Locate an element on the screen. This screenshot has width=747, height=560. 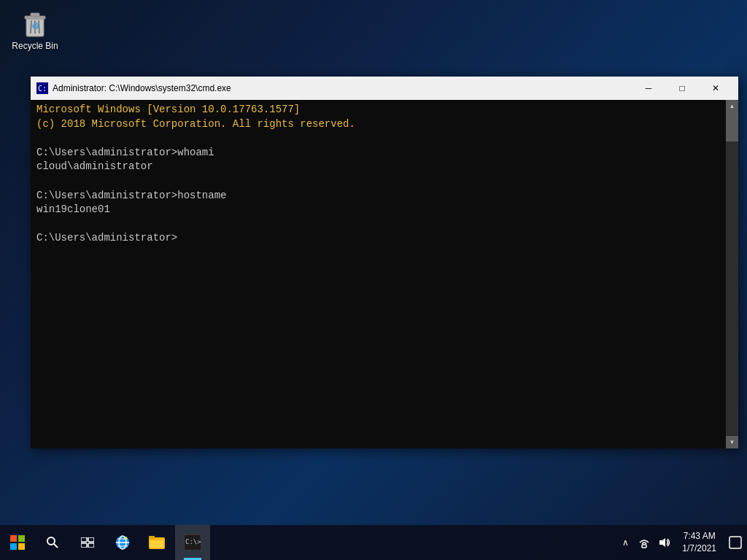
cmd-line-1: Microsoft Windows [Version 10.0.17763.15… is located at coordinates (378, 110).